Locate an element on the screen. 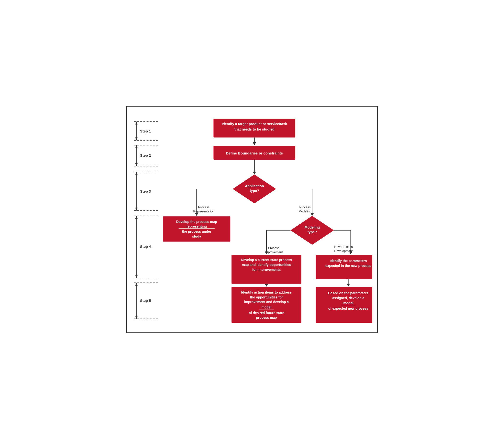 This screenshot has height=439, width=504. diamond2-text-line1: Modeling is located at coordinates (312, 227).